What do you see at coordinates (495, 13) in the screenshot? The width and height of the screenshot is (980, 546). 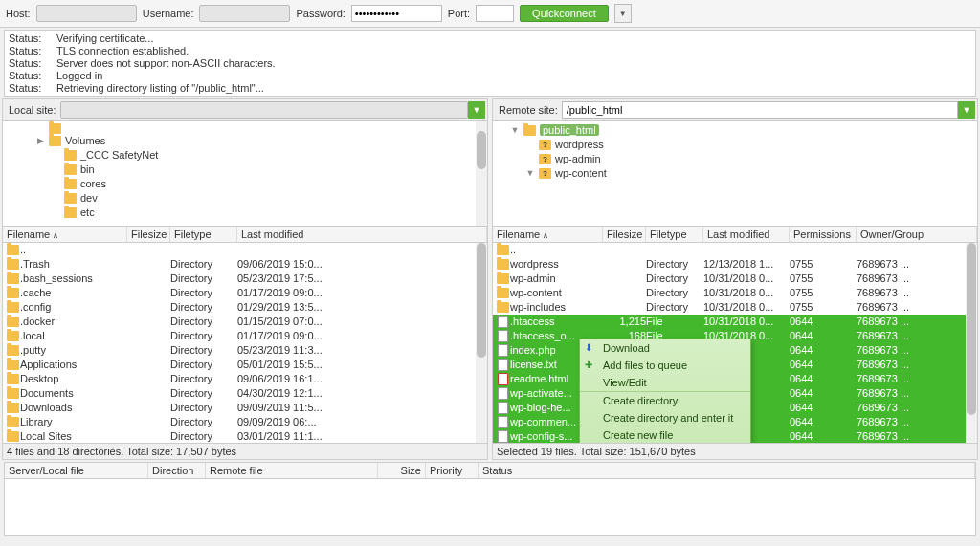 I see `port-input` at bounding box center [495, 13].